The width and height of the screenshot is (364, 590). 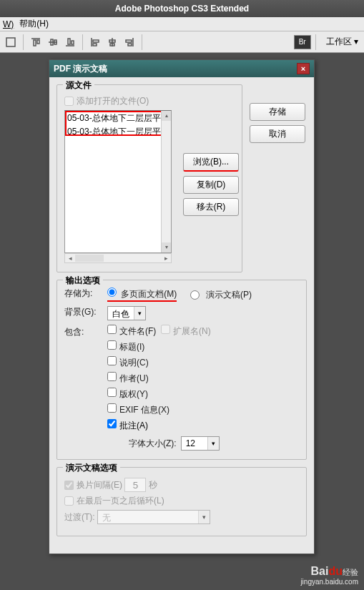 I want to click on copyright-checkbox, so click(x=112, y=392).